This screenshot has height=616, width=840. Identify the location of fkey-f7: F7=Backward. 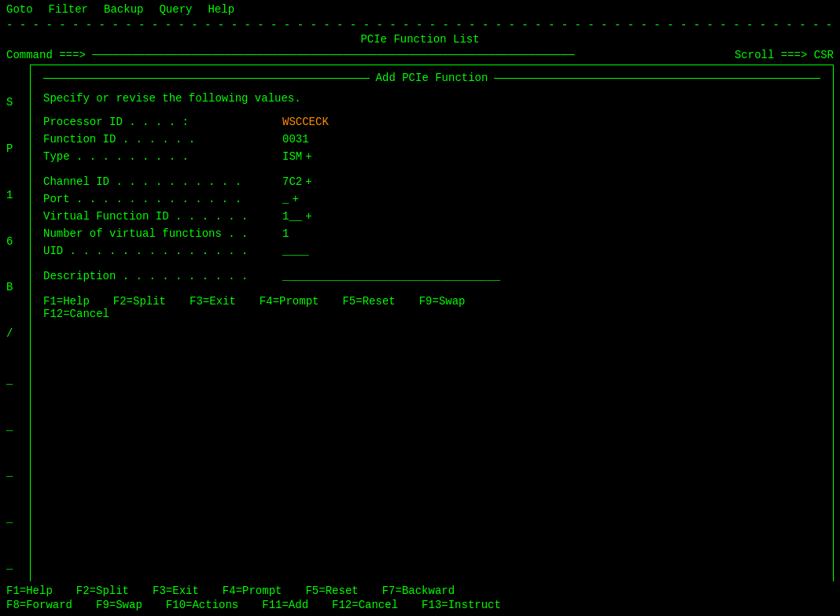
(418, 591).